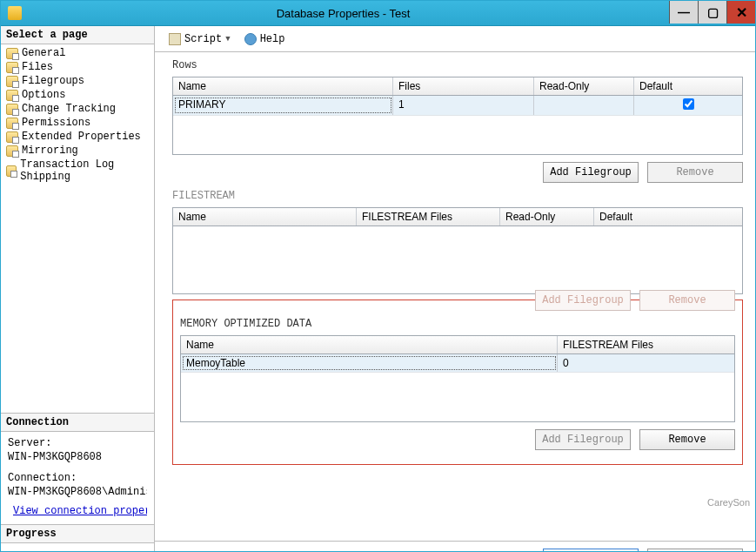  I want to click on col-files: Files, so click(464, 86).